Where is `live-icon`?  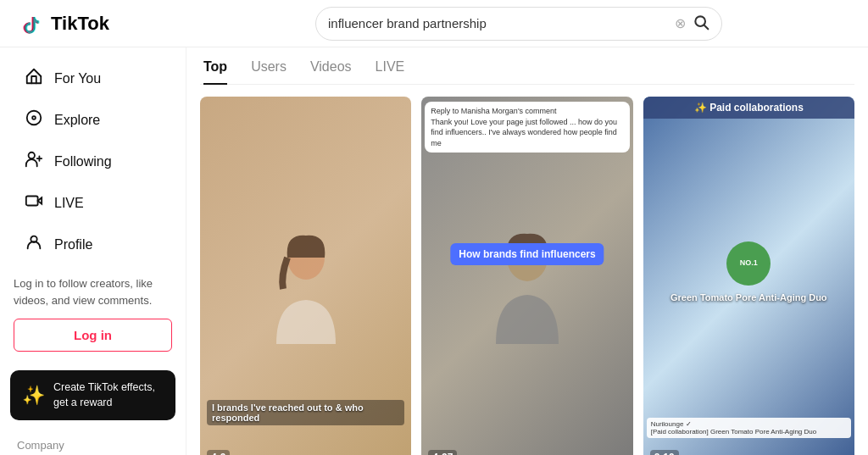 live-icon is located at coordinates (34, 203).